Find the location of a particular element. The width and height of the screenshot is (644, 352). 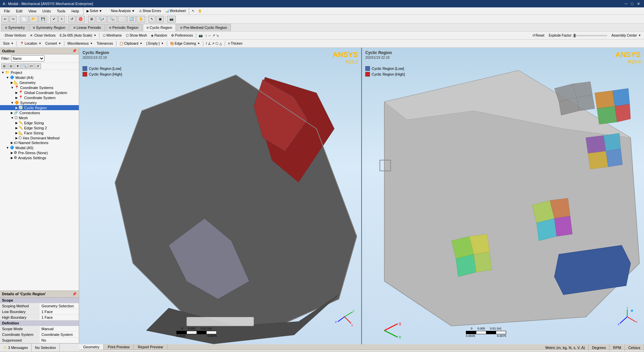

zoom-out-btn: 🔍- is located at coordinates (112, 19).